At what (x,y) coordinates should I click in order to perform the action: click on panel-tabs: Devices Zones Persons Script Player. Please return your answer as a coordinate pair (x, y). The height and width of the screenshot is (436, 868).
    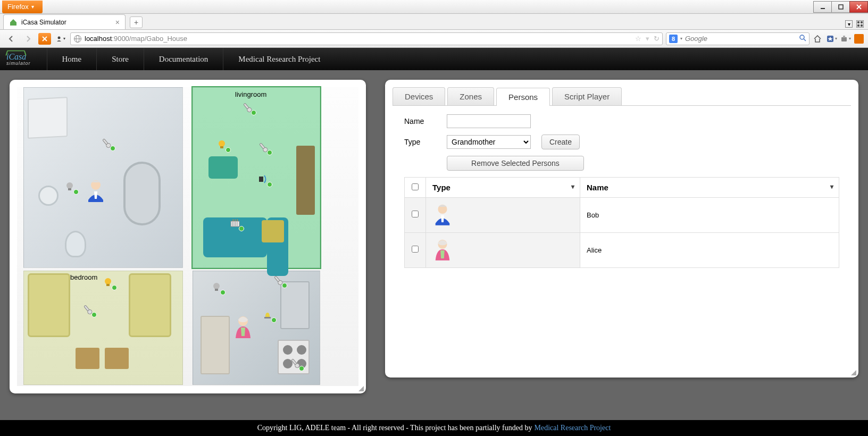
    Looking at the image, I should click on (622, 97).